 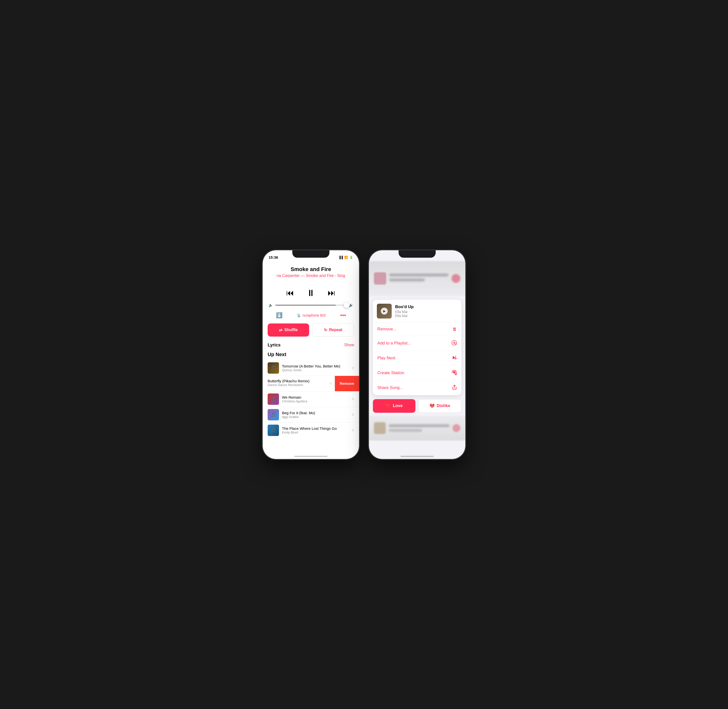 What do you see at coordinates (444, 406) in the screenshot?
I see `dislike-label: Dislike` at bounding box center [444, 406].